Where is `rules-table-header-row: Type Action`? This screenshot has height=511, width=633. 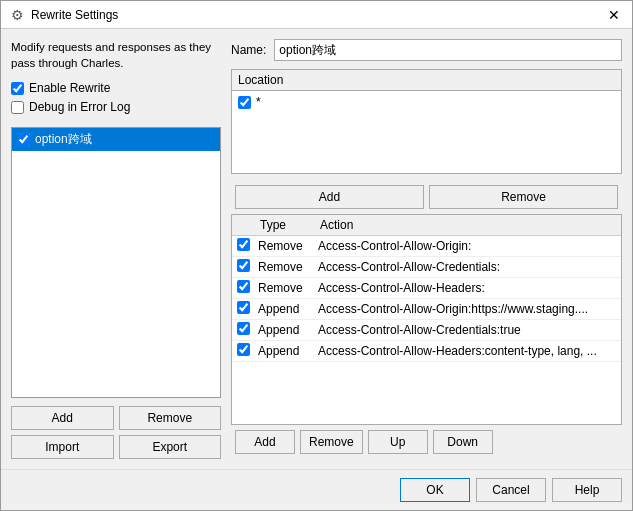 rules-table-header-row: Type Action is located at coordinates (426, 226).